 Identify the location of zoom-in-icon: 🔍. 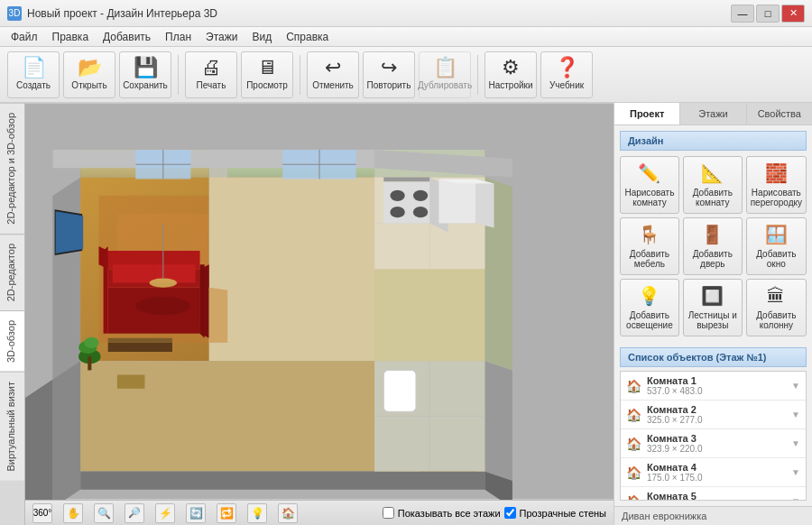
(105, 513).